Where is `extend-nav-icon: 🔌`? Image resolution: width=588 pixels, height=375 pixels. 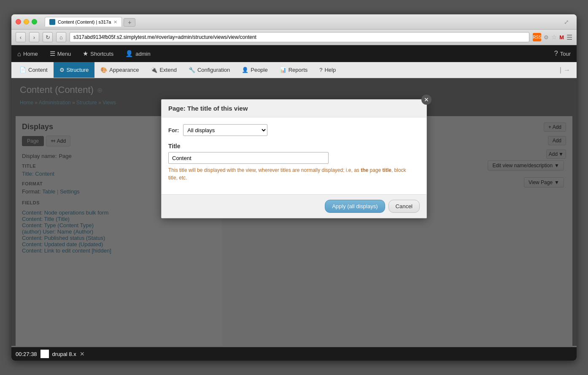 extend-nav-icon: 🔌 is located at coordinates (154, 70).